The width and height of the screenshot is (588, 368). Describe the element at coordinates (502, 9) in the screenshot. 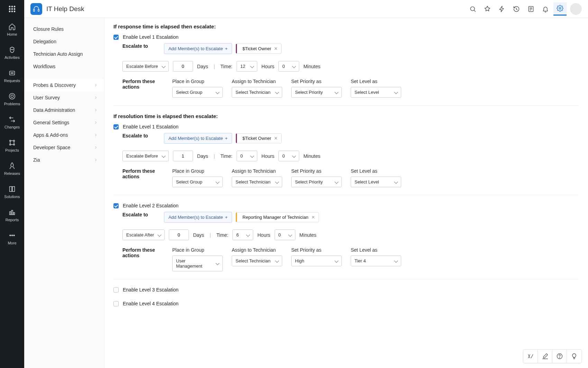

I see `bolt-icon` at that location.